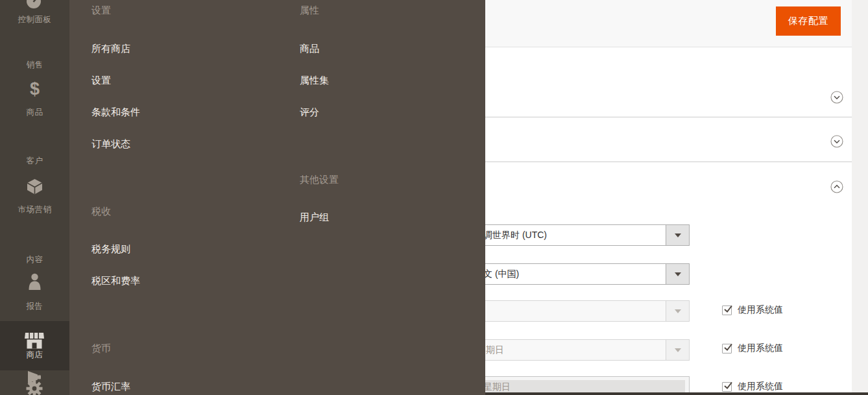 This screenshot has height=395, width=868. I want to click on flyout-item-product: 商品, so click(309, 49).